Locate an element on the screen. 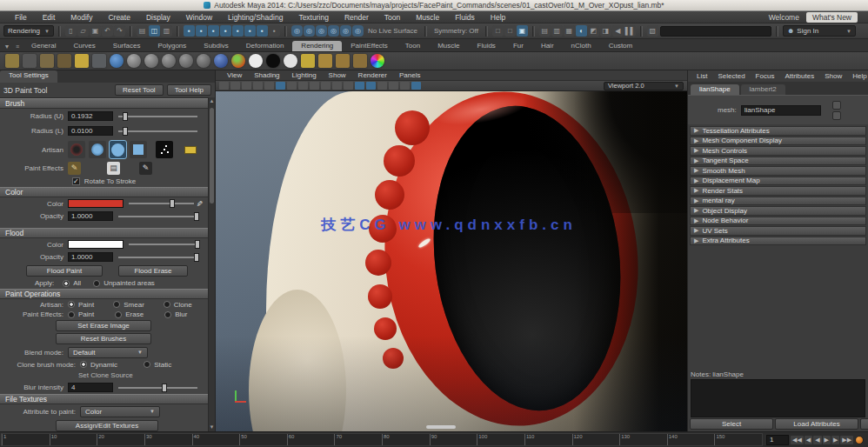  film-gate-icon is located at coordinates (292, 85).